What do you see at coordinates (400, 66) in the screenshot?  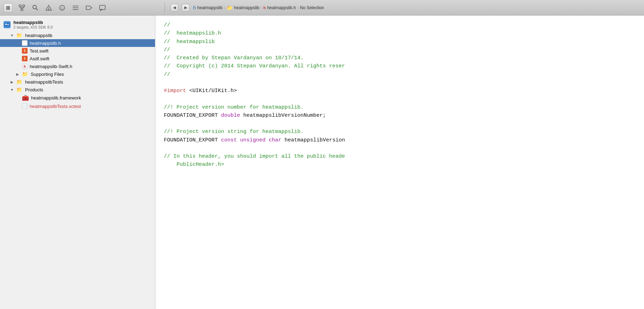 I see `code-line: // Copyright (c) 2014 Stepan Vardanyan. …` at bounding box center [400, 66].